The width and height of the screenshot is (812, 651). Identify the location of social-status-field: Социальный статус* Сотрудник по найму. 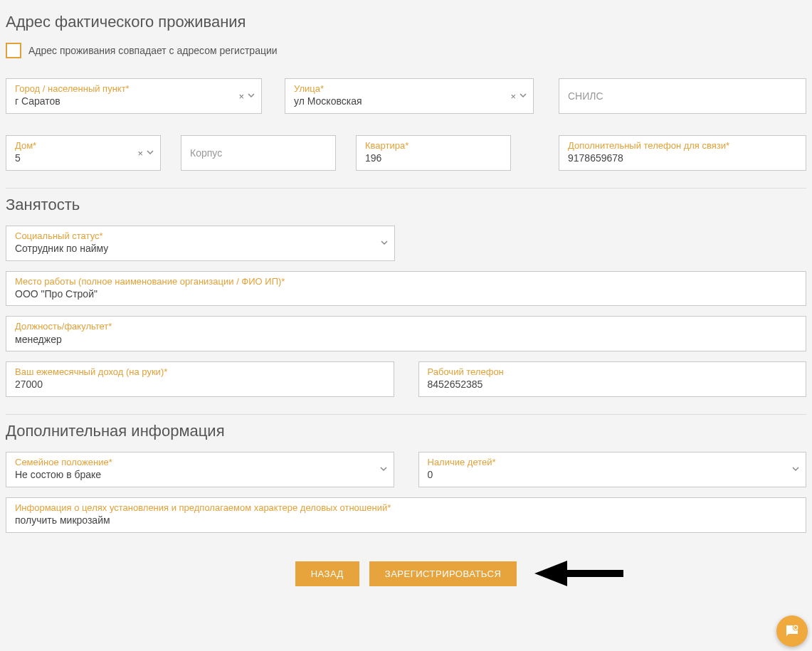
(201, 243).